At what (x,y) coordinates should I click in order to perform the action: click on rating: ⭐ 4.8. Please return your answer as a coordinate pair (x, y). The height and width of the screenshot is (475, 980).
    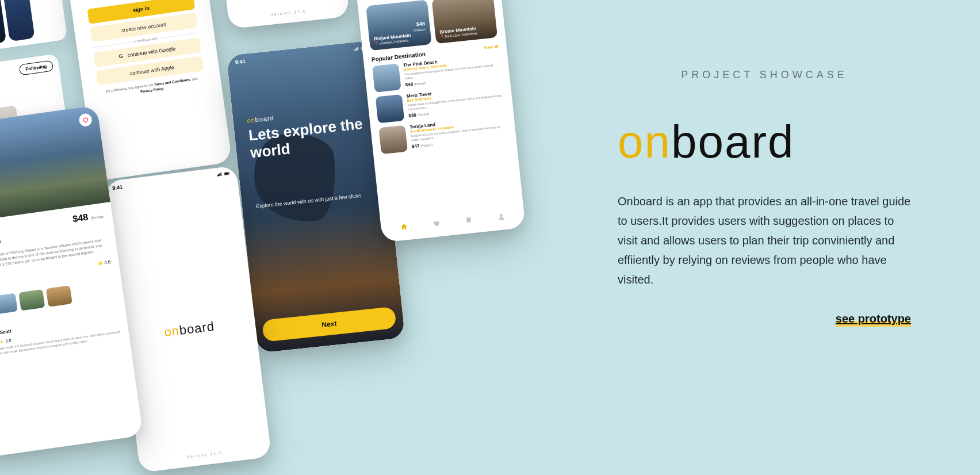
    Looking at the image, I should click on (104, 263).